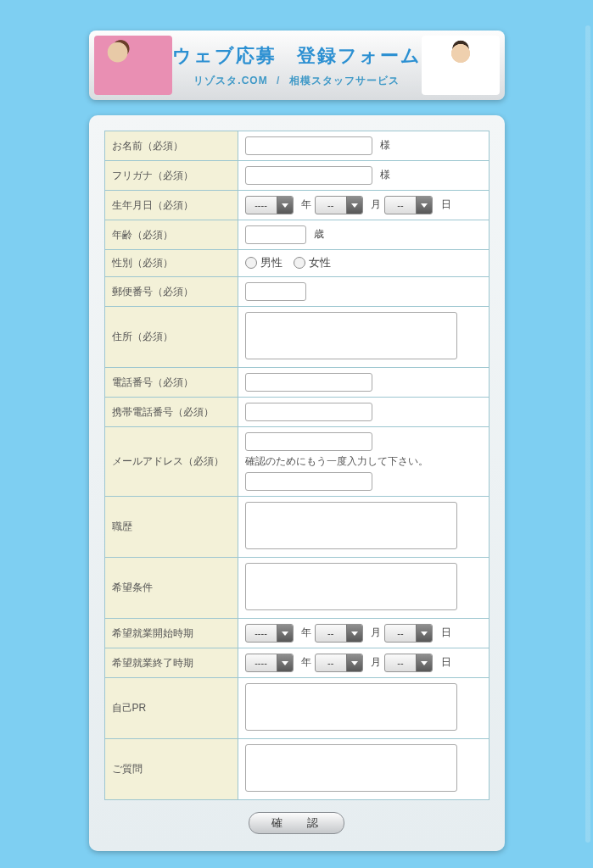 This screenshot has width=593, height=868. What do you see at coordinates (171, 146) in the screenshot?
I see `label-name: お名前（必須）` at bounding box center [171, 146].